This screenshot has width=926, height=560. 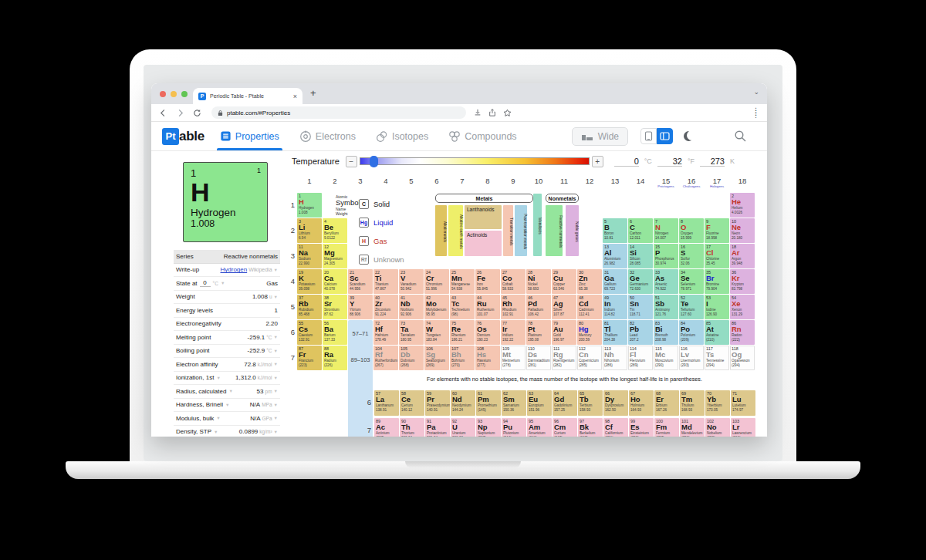 I want to click on element-cell-Zn: 30ZnZinc65.38, so click(x=590, y=282).